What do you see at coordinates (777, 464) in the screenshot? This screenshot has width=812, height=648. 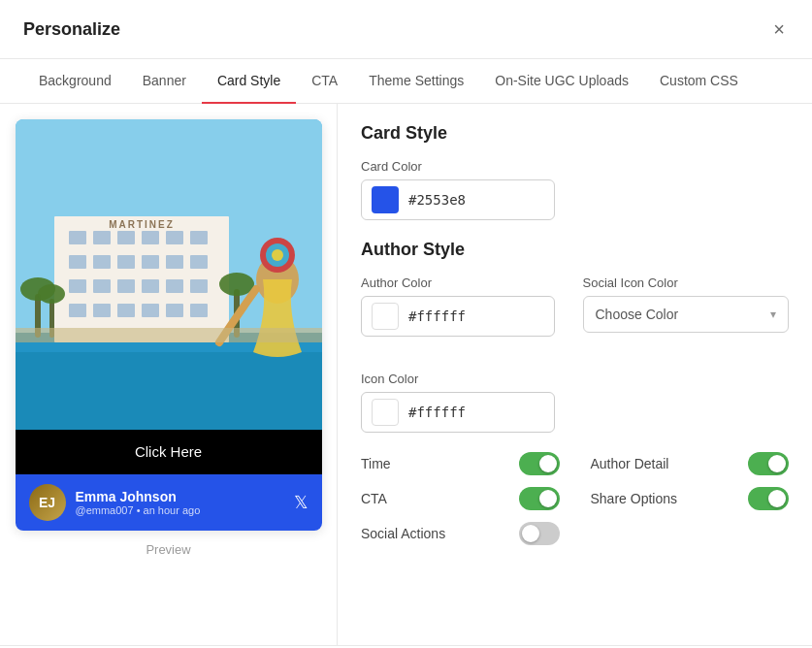 I see `author-detail-toggle-knob` at bounding box center [777, 464].